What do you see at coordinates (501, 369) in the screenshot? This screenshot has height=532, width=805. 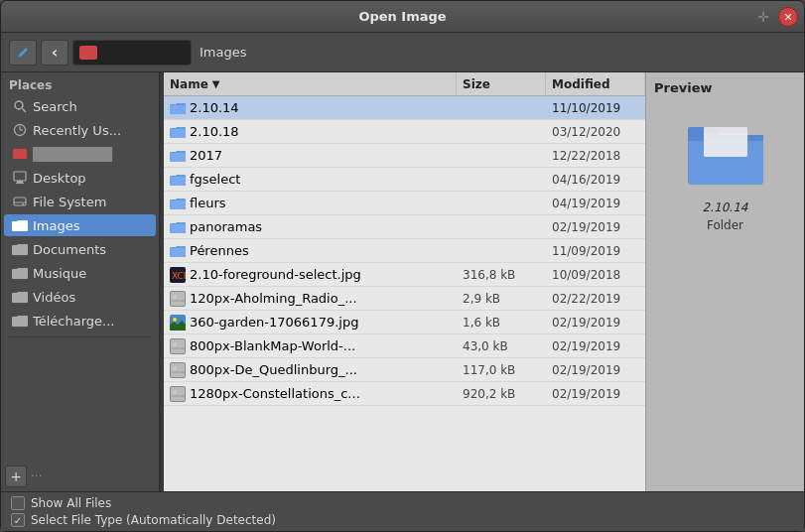 I see `file-size: 117,0 kB` at bounding box center [501, 369].